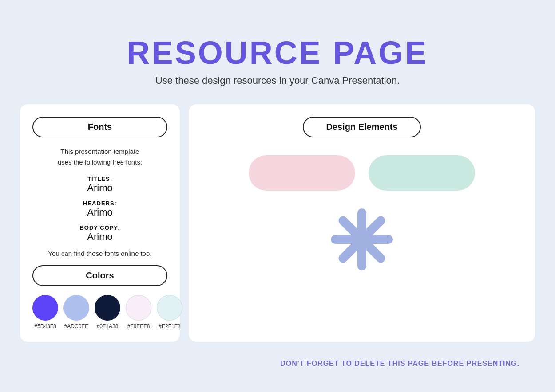 This screenshot has width=555, height=392. Describe the element at coordinates (100, 188) in the screenshot. I see `font-name-titles: Arimo` at that location.